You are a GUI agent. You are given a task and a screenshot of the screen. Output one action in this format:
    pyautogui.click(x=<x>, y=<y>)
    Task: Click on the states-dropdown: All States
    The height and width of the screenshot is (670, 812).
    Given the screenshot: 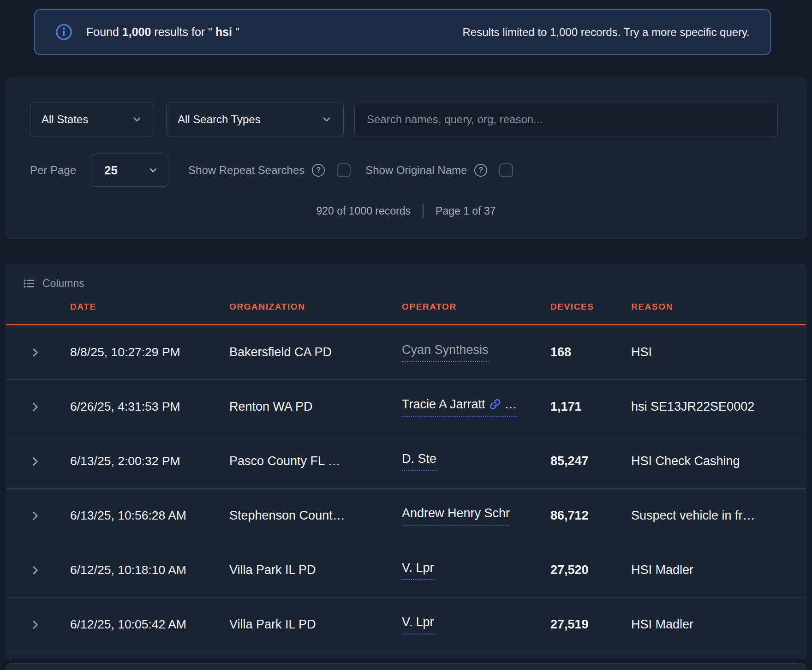 What is the action you would take?
    pyautogui.click(x=92, y=120)
    